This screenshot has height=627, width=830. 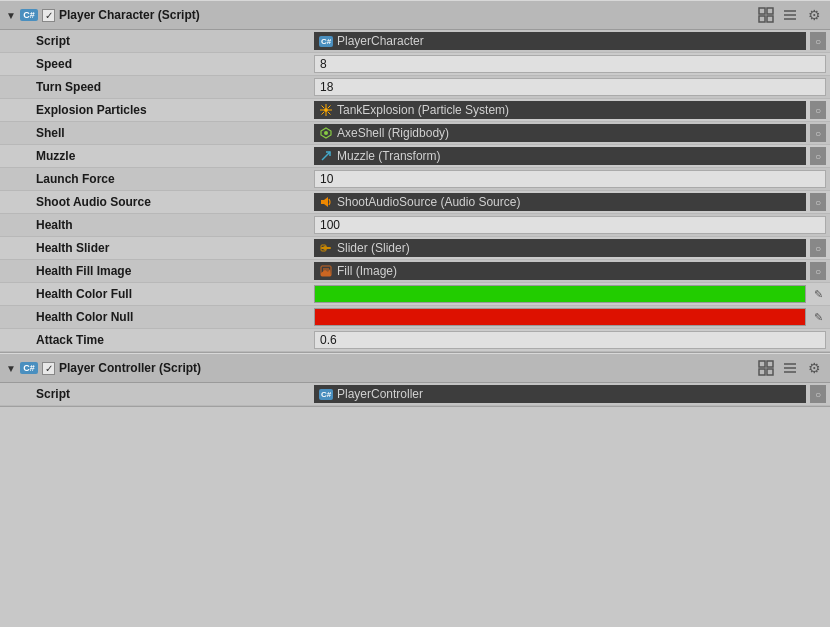 What do you see at coordinates (155, 156) in the screenshot?
I see `prop-label-muzzle: Muzzle` at bounding box center [155, 156].